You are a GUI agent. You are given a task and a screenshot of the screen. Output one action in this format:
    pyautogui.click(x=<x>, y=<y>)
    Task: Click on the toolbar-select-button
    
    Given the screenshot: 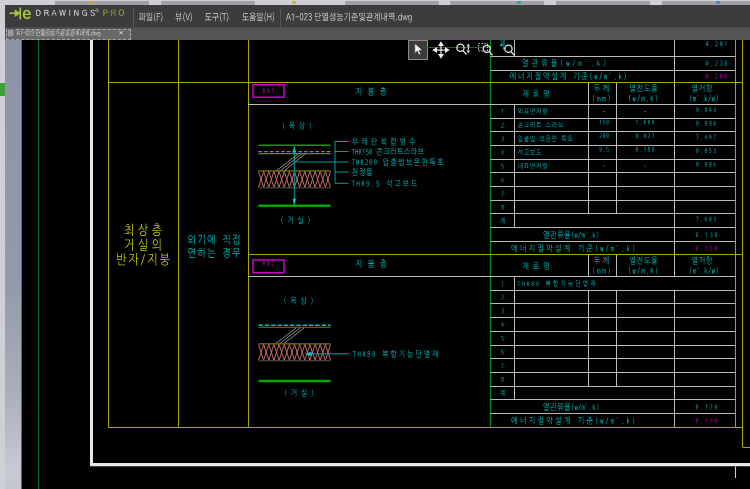 What is the action you would take?
    pyautogui.click(x=418, y=50)
    